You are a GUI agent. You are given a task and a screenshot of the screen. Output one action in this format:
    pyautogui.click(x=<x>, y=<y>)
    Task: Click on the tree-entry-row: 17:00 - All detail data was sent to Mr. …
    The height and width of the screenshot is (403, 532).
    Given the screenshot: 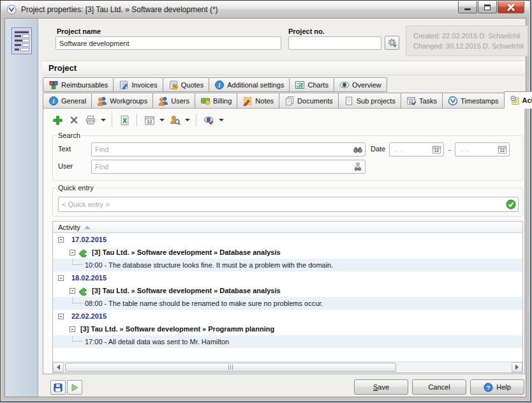 What is the action you would take?
    pyautogui.click(x=288, y=342)
    